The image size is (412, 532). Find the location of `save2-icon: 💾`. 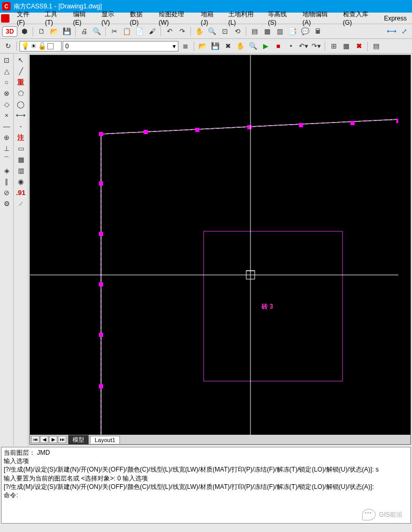

save2-icon: 💾 is located at coordinates (215, 46).